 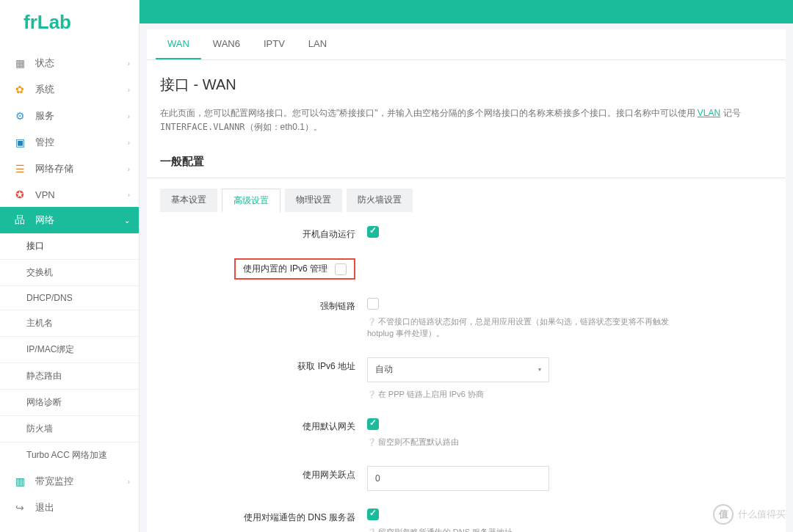 I want to click on input-gwmetric, so click(x=458, y=478).